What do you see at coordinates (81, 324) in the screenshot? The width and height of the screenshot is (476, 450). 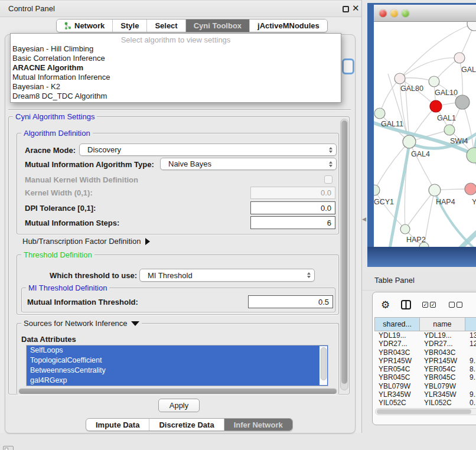 I see `sources-group-header: Sources for Network Inference` at bounding box center [81, 324].